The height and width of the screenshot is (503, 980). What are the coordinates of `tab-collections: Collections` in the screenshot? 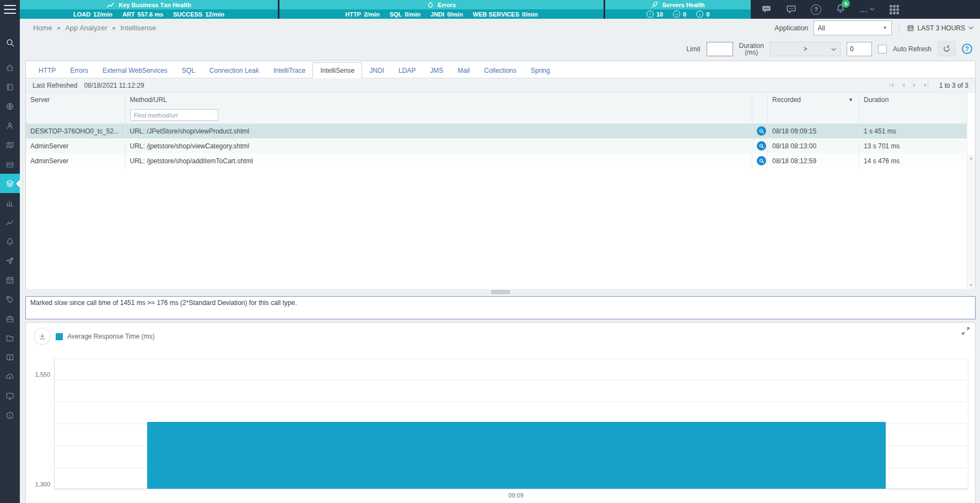 It's located at (500, 71).